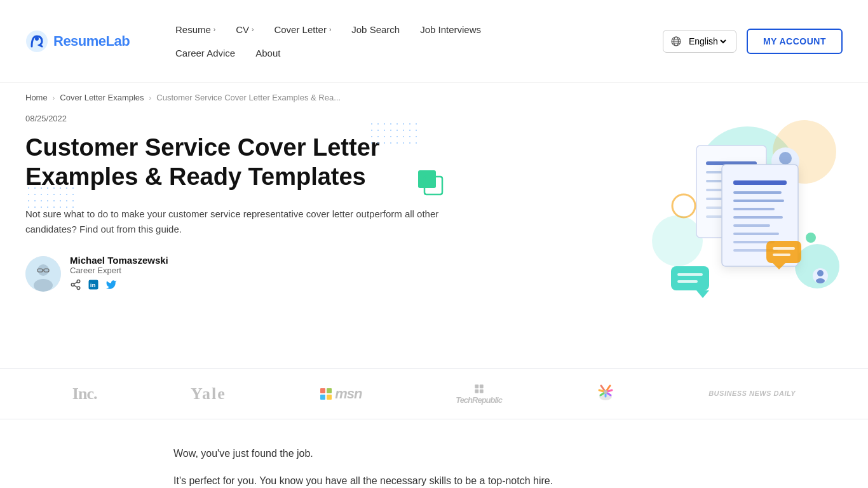  What do you see at coordinates (51, 198) in the screenshot?
I see `dots-decoration-bottom` at bounding box center [51, 198].